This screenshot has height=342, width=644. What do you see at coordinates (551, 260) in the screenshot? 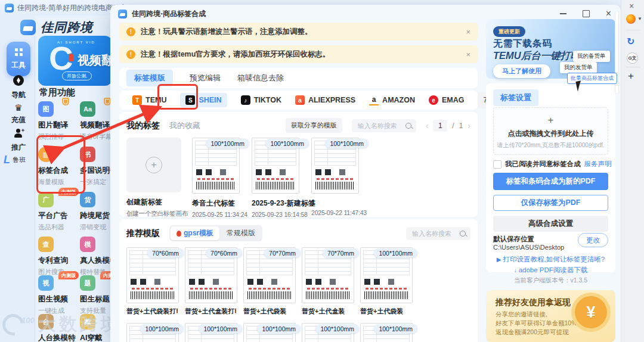
I see `print-tutorial-link: ▶打印设置教程,如何让标签更清晰?` at bounding box center [551, 260].